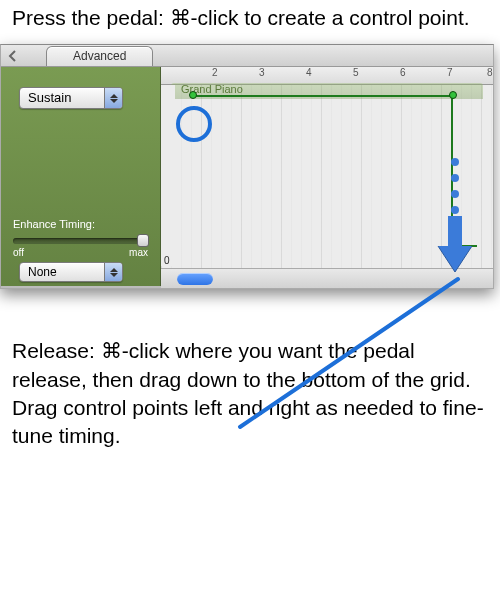  I want to click on ruler-mark: 3, so click(262, 72).